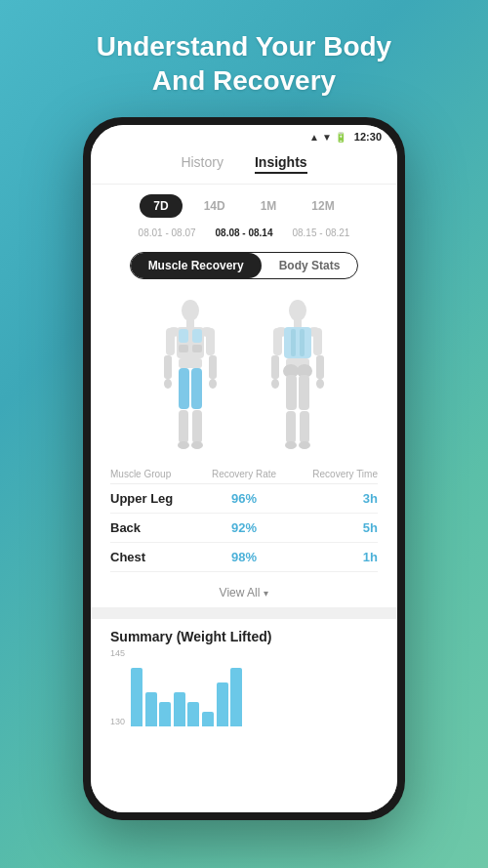 This screenshot has width=488, height=868. Describe the element at coordinates (202, 164) in the screenshot. I see `tab-history: History` at that location.